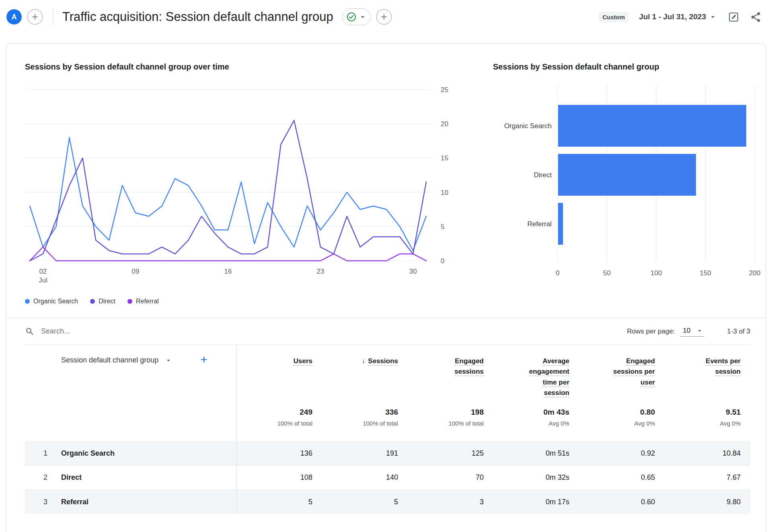 This screenshot has height=532, width=772. Describe the element at coordinates (384, 17) in the screenshot. I see `add-button` at that location.